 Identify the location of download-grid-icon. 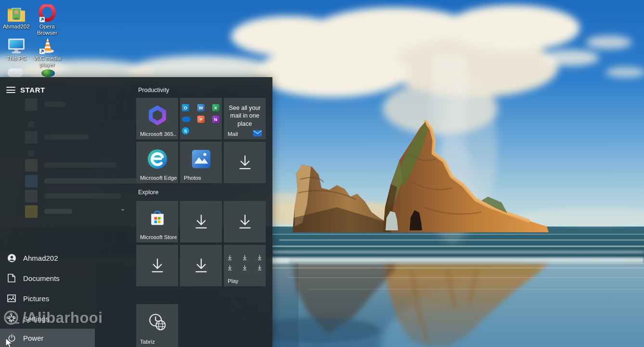
(245, 262).